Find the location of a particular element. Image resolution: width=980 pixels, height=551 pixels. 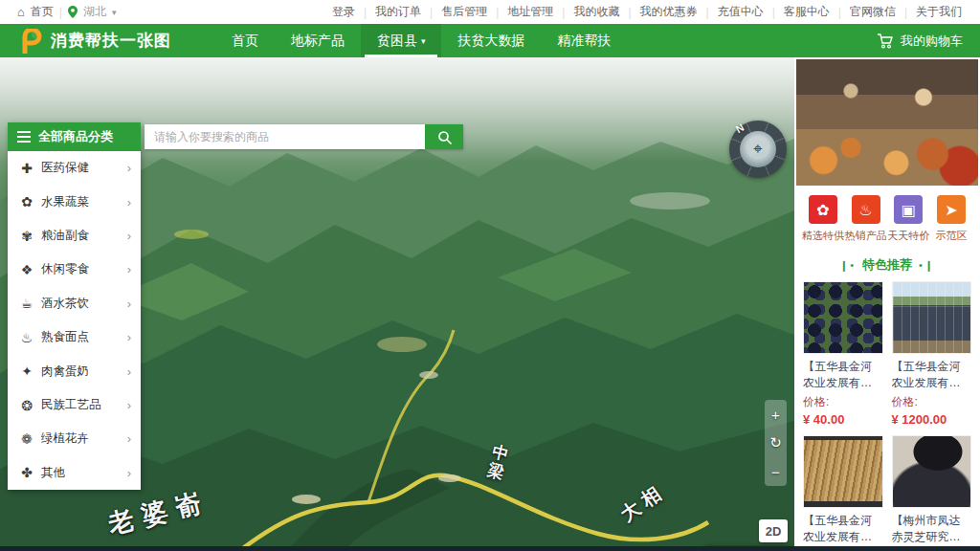

brand-logo-icon is located at coordinates (31, 41).